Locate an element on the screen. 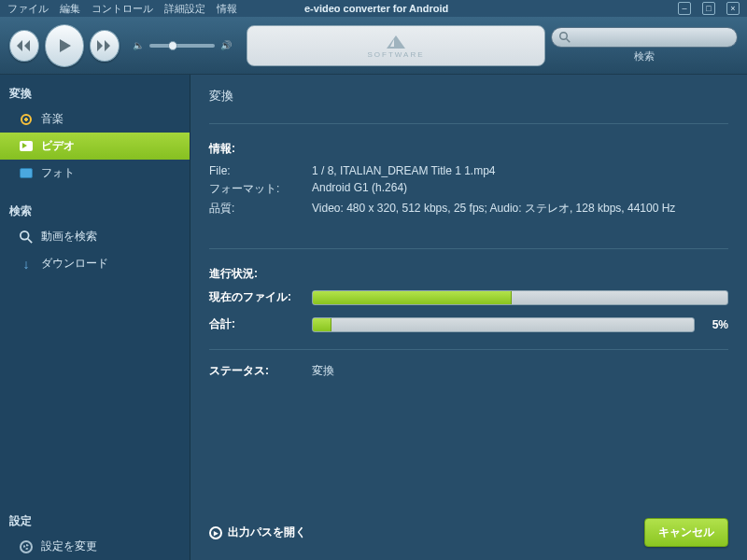 This screenshot has width=747, height=560. volume-high-icon: 🔊 is located at coordinates (226, 45).